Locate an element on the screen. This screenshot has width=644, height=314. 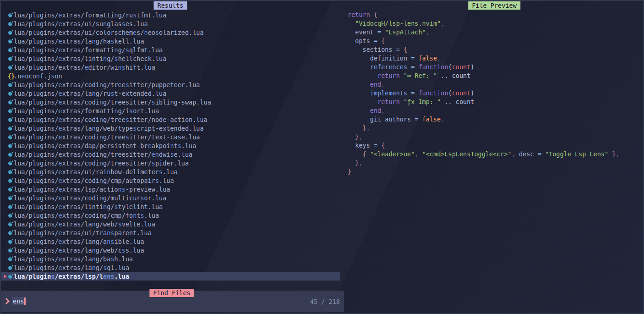
result-row: lua/plugins/extras/formatting/rustfmt.lu… is located at coordinates (170, 15).